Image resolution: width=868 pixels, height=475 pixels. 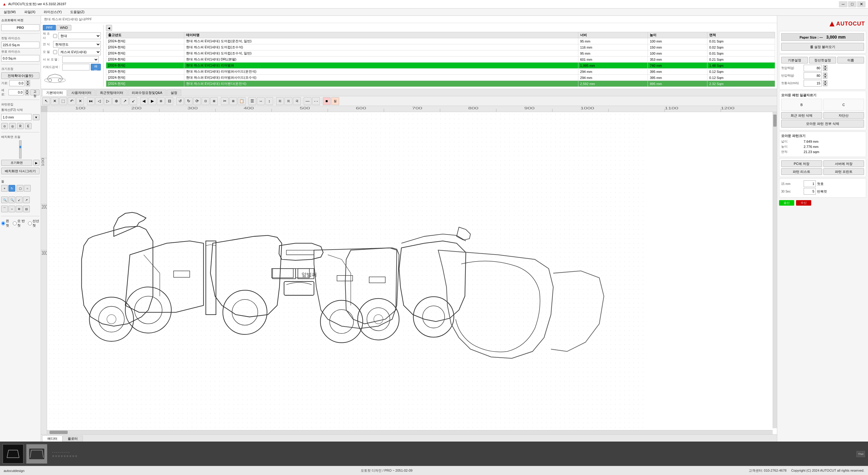 What do you see at coordinates (802, 172) in the screenshot?
I see `pattern-list-btn: 파턴 리스트` at bounding box center [802, 172].